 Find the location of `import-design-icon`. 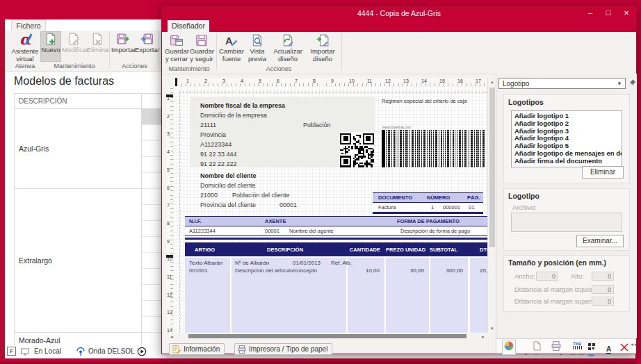

import-design-icon is located at coordinates (323, 40).